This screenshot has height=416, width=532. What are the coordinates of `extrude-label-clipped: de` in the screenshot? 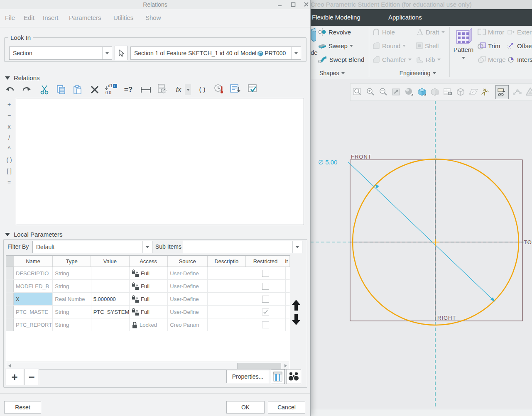 It's located at (314, 52).